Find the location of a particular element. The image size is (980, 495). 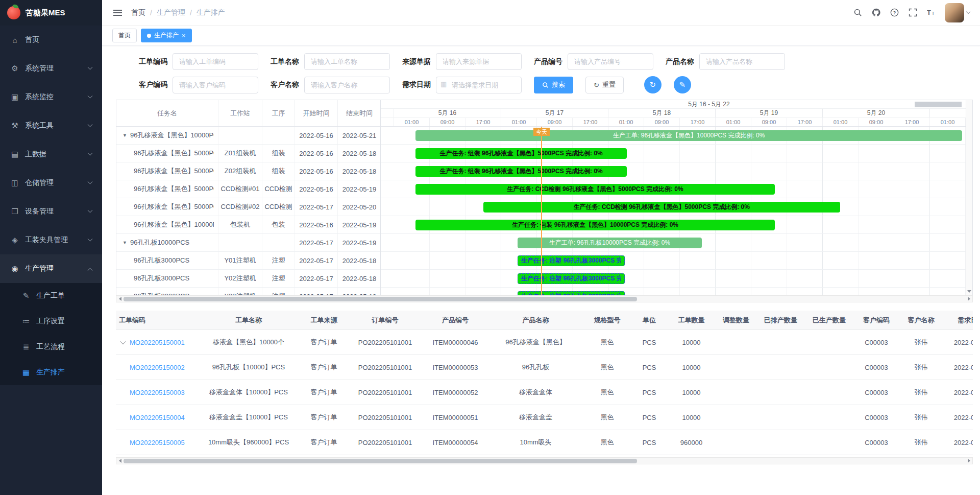

orders-column-header: 工单名称 is located at coordinates (249, 320).